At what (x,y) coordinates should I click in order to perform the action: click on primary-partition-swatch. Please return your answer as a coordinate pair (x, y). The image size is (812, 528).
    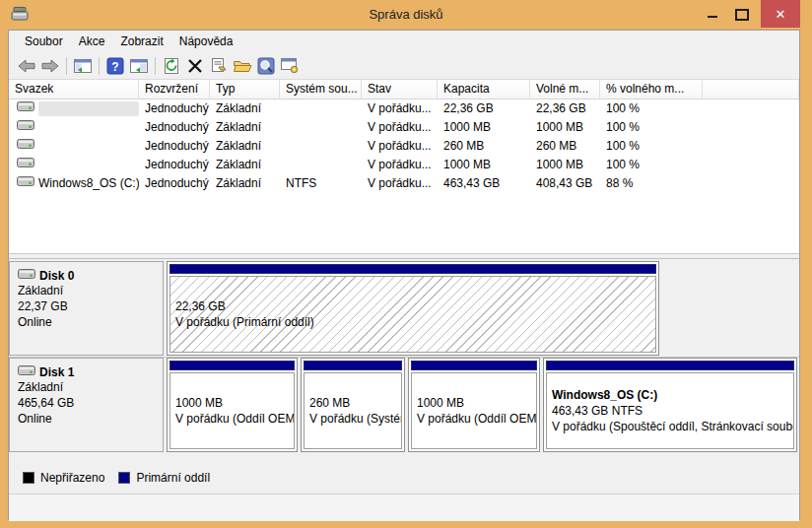
    Looking at the image, I should click on (124, 478).